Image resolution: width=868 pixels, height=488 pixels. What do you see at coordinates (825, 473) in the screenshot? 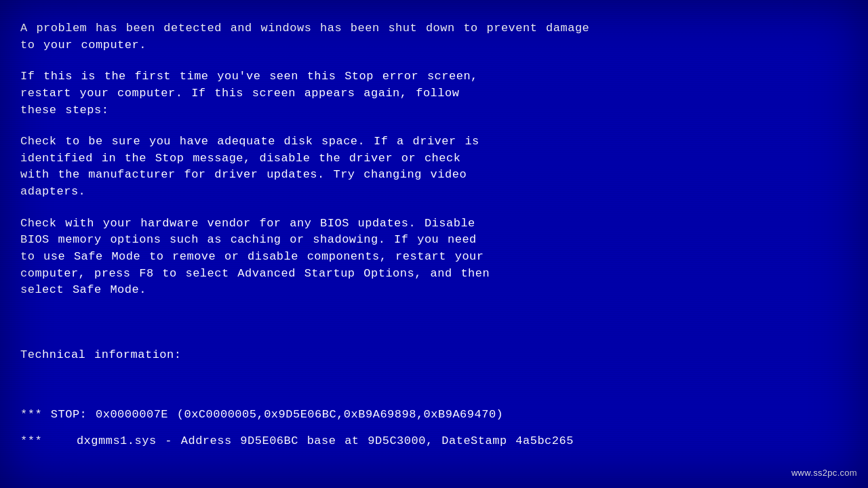
I see `watermark: www.ss2pc.com` at bounding box center [825, 473].